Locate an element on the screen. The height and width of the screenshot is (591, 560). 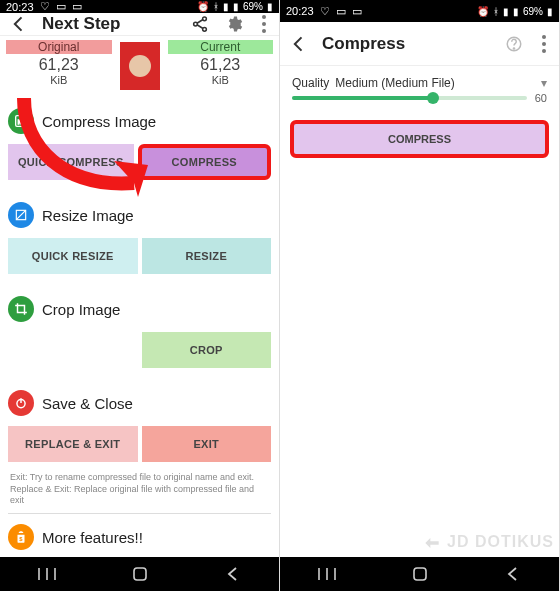
quality-slider is located at coordinates (410, 98).